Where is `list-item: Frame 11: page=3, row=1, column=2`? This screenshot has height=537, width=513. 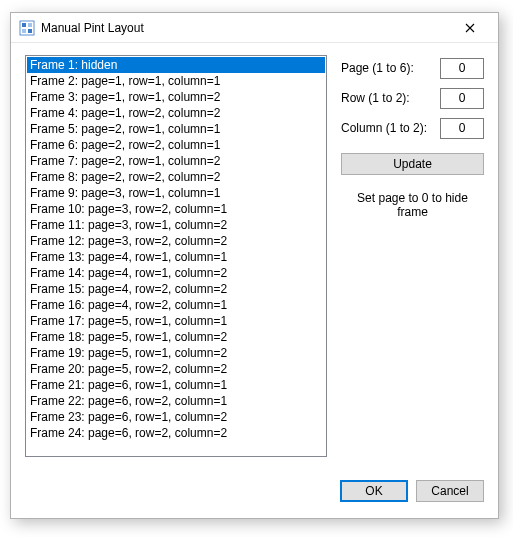
list-item: Frame 11: page=3, row=1, column=2 is located at coordinates (176, 225).